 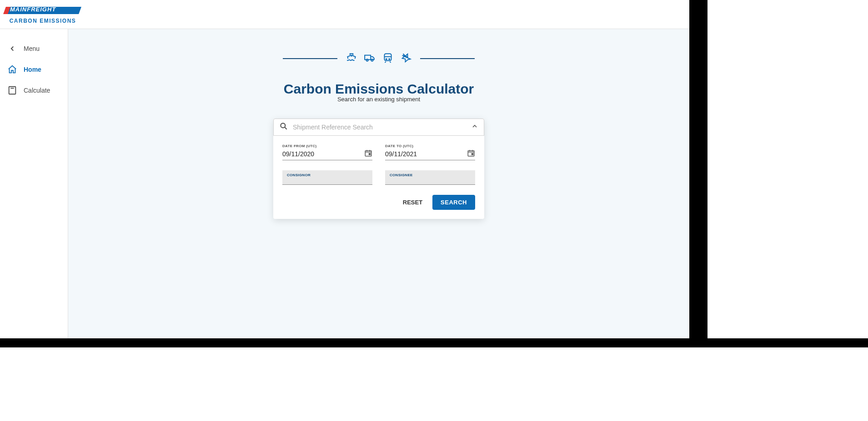 I want to click on consignee-field: CONSIGNEE, so click(x=430, y=178).